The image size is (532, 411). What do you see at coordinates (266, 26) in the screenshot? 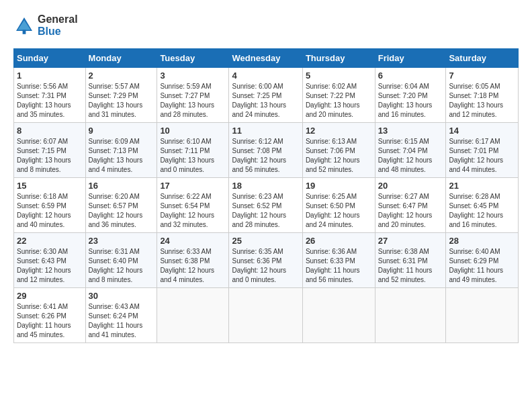
I see `page-header: General Blue` at bounding box center [266, 26].